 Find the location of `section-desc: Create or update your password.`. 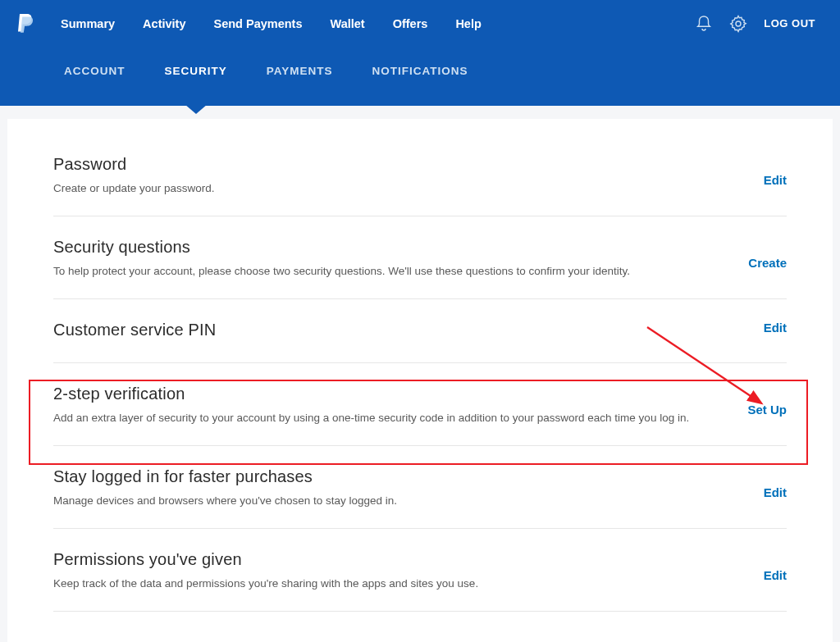

section-desc: Create or update your password. is located at coordinates (384, 189).